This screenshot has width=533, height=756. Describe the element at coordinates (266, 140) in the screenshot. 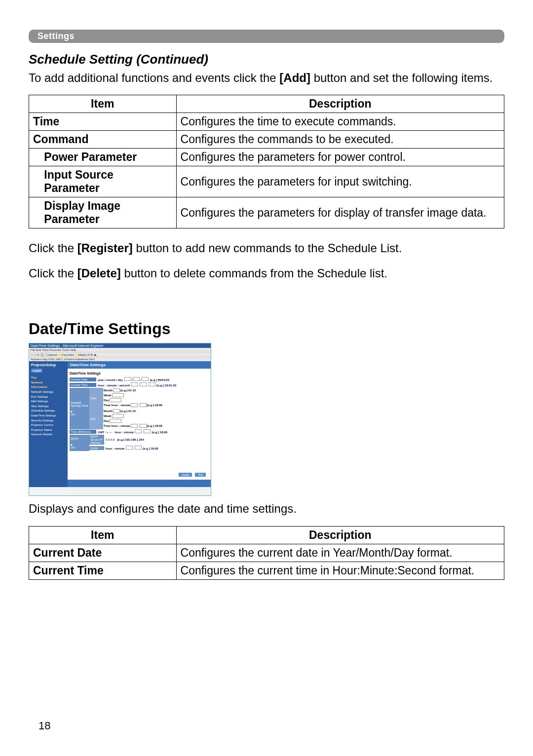

I see `table-row: Command Configures the commands to be ex…` at that location.